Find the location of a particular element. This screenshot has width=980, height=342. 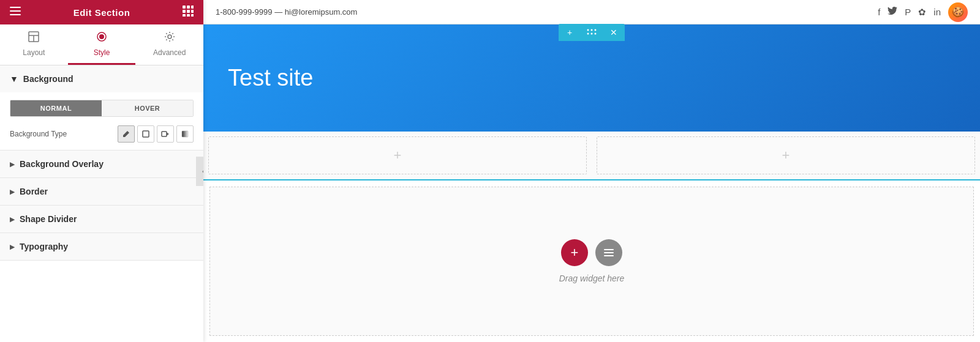

linkedin-icon: in is located at coordinates (937, 12).